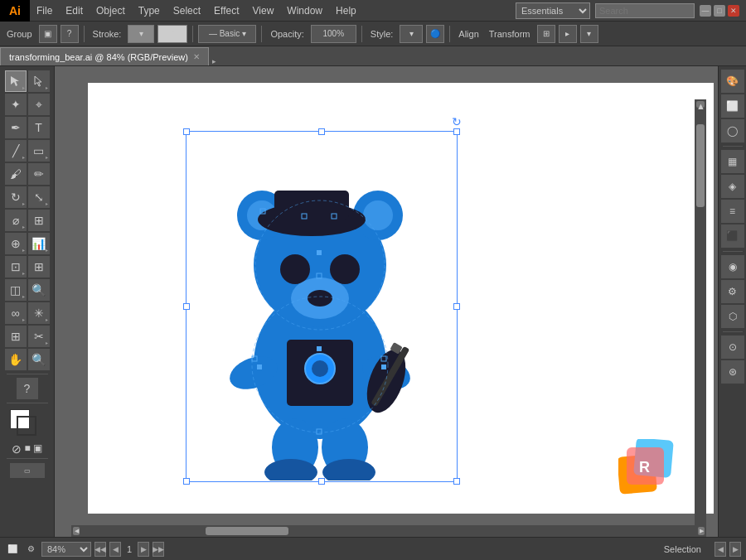 Image resolution: width=746 pixels, height=560 pixels. What do you see at coordinates (411, 34) in the screenshot?
I see `style-swatch-btn: ▾` at bounding box center [411, 34].